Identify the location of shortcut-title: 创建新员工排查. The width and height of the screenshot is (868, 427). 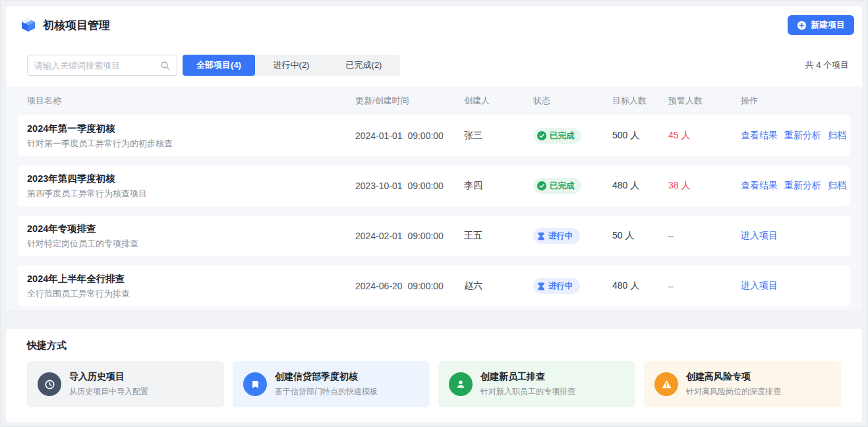
(528, 377).